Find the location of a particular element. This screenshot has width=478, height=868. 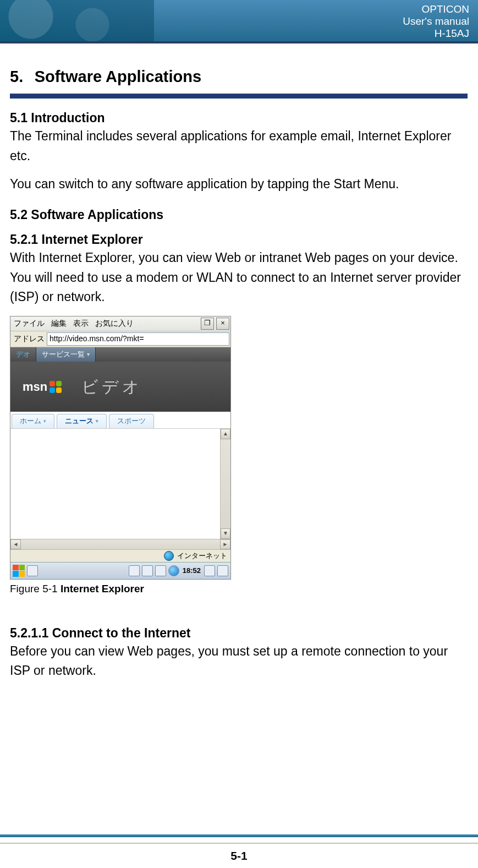

site-topbar: デオ サービス一覧 ▾ is located at coordinates (120, 354).